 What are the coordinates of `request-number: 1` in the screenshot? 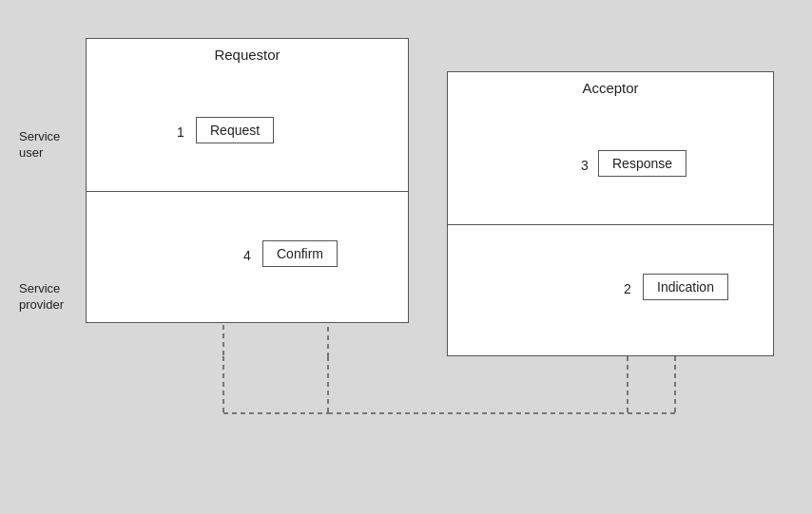 It's located at (181, 132).